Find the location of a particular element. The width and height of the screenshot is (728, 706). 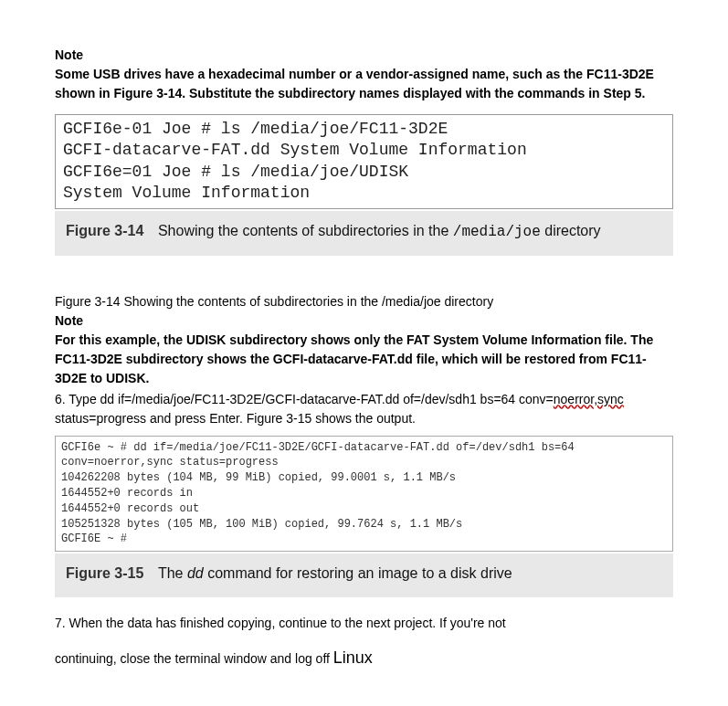

figure-15-caption: Figure 3-15 The dd command for restoring… is located at coordinates (364, 575).